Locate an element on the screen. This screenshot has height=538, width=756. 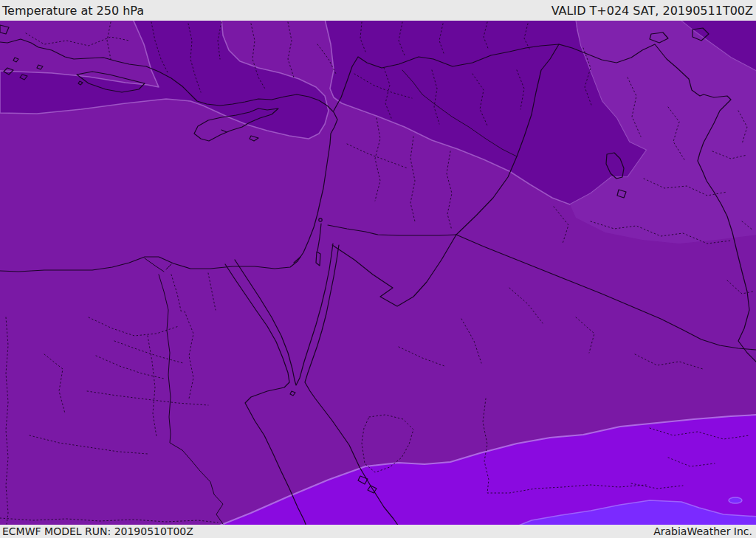
contour-blob-warmest is located at coordinates (735, 500).